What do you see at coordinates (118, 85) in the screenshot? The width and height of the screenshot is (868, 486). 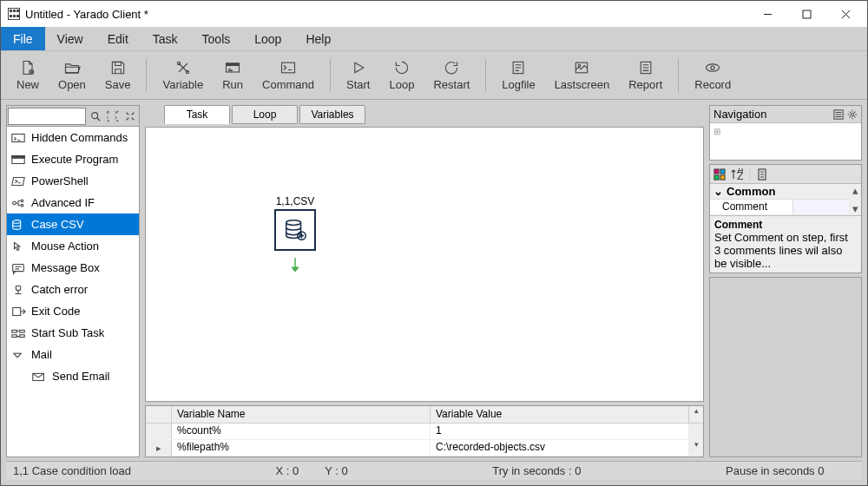 I see `save-label: Save` at bounding box center [118, 85].